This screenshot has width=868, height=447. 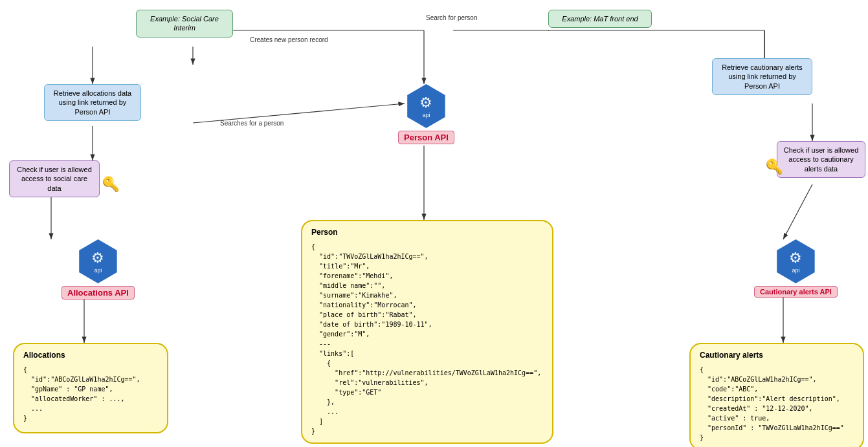 I want to click on retrieve-cautionary-label: Retrieve cautionary alerts using link re…, so click(x=762, y=76).